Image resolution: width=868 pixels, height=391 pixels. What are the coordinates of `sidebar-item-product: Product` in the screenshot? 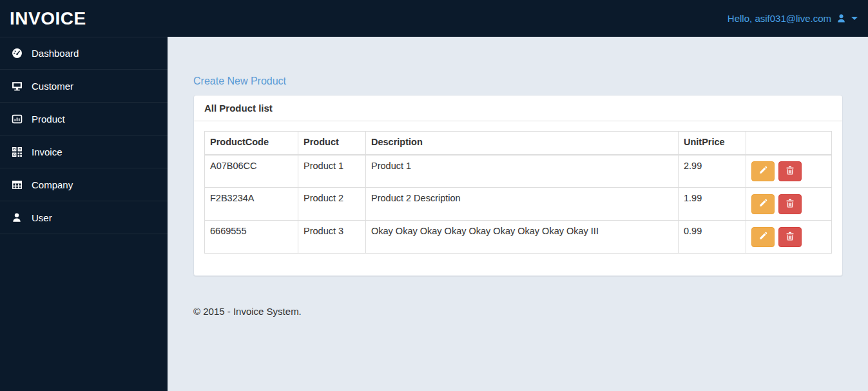 It's located at (84, 119).